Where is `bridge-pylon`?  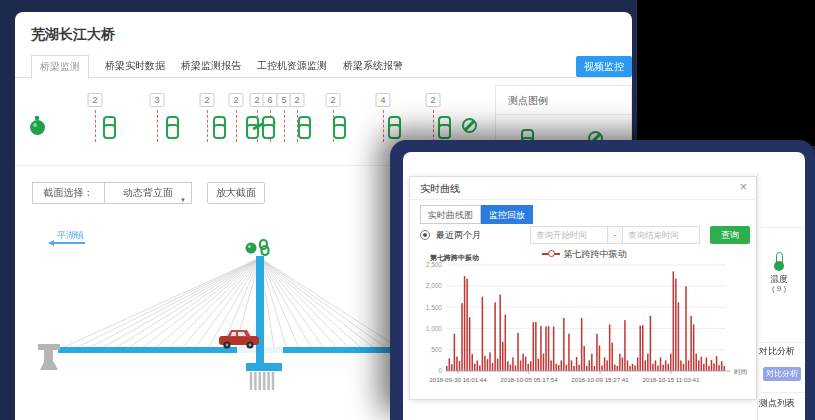 bridge-pylon is located at coordinates (260, 310).